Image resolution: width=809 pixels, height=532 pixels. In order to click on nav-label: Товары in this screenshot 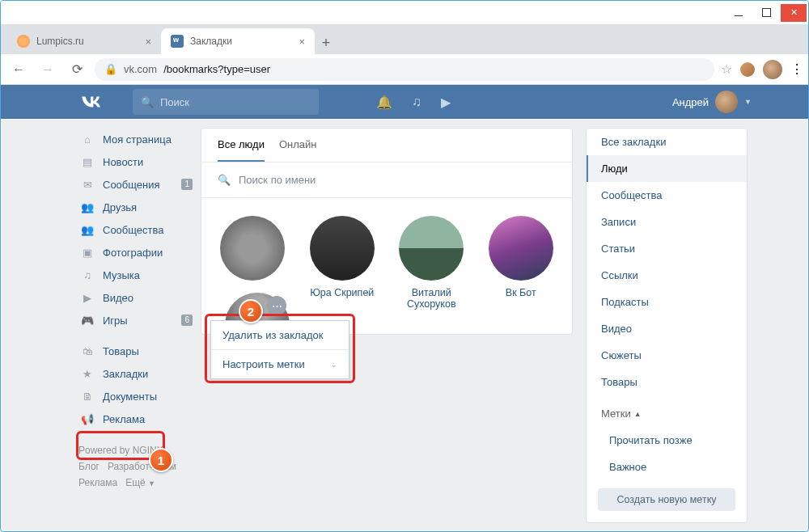, I will do `click(121, 351)`.